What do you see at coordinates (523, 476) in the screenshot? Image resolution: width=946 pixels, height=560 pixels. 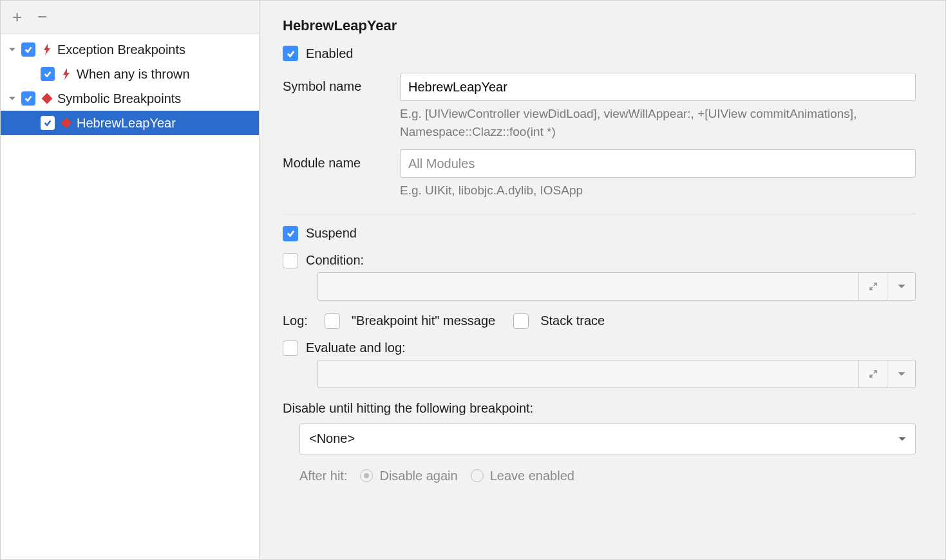 I see `after-hit-leave-radio: Leave enabled` at bounding box center [523, 476].